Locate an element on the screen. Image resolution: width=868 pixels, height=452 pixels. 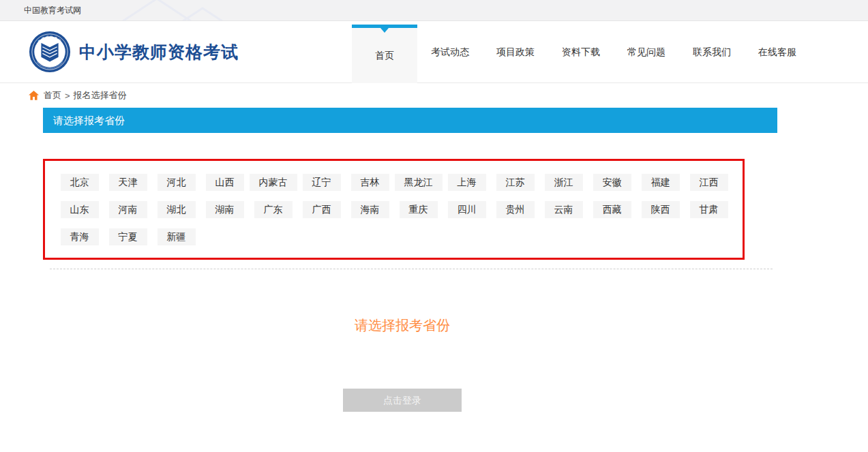
province-button: 宁夏 is located at coordinates (128, 237).